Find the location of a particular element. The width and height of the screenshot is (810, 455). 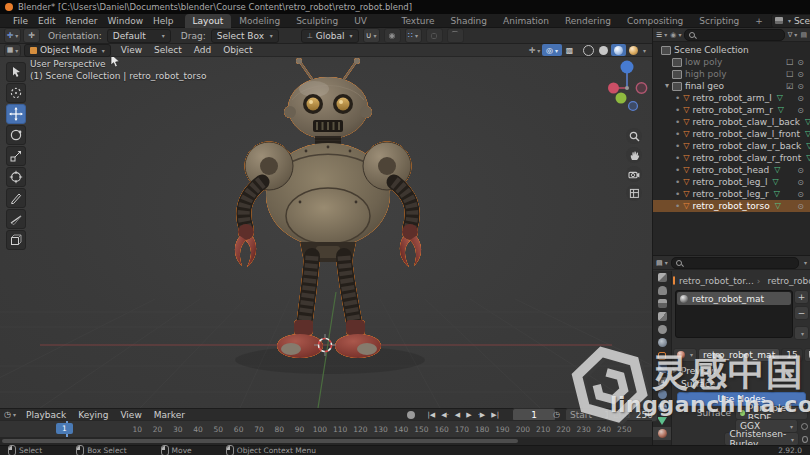

workspace-tab: UV Editing is located at coordinates (370, 21).